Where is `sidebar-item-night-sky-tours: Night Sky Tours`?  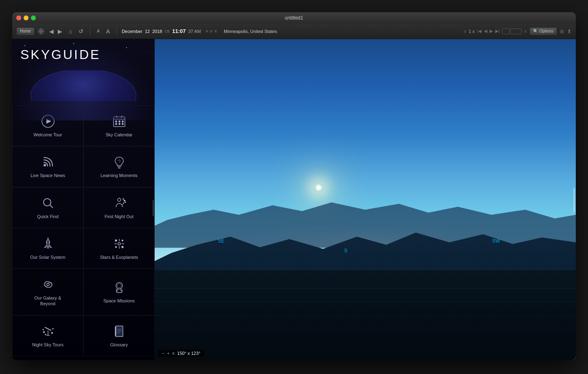
sidebar-item-night-sky-tours: Night Sky Tours is located at coordinates (48, 336).